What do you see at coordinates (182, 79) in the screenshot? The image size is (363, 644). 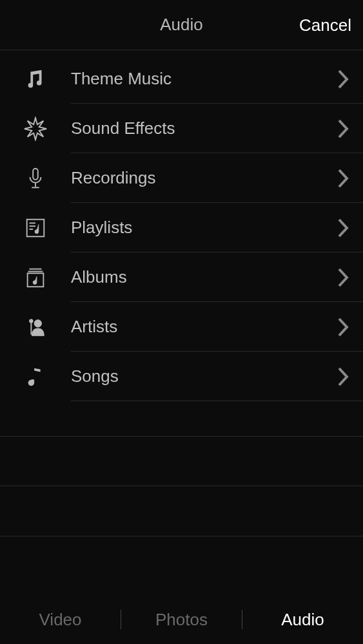 I see `menu-item-theme-music: Theme Music` at bounding box center [182, 79].